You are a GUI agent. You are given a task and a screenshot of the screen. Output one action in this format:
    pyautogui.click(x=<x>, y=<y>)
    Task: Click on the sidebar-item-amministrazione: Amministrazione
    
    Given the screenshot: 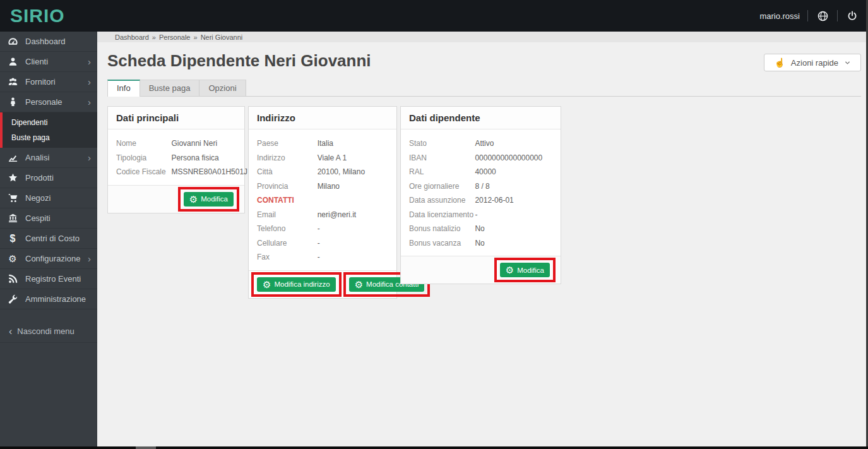 What is the action you would take?
    pyautogui.click(x=49, y=299)
    